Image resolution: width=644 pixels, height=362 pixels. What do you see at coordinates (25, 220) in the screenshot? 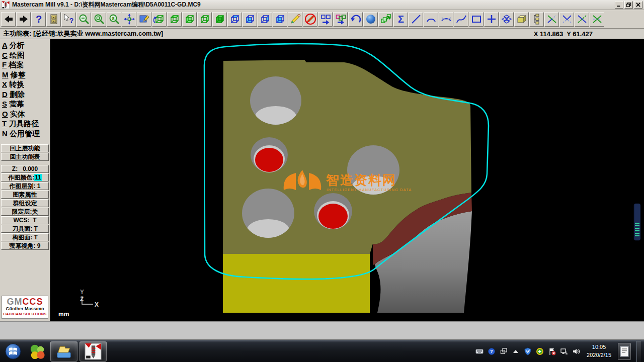
I see `sidebar-status-button-6: WCS: T` at bounding box center [25, 220].